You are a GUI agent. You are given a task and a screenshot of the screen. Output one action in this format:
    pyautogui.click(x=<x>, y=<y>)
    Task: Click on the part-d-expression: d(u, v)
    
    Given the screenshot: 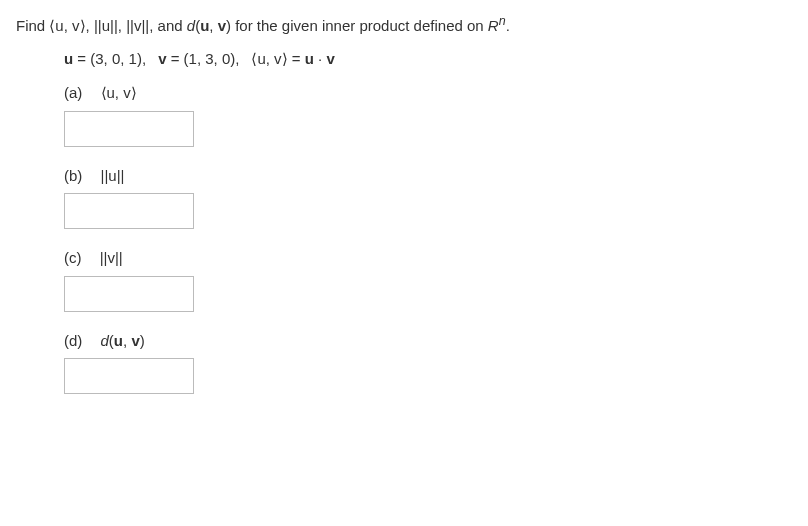 What is the action you would take?
    pyautogui.click(x=123, y=342)
    